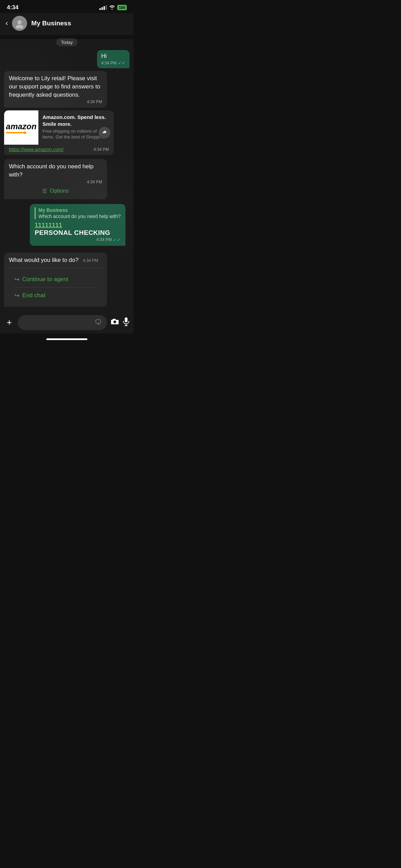  What do you see at coordinates (77, 225) in the screenshot?
I see `message-out-account-selection: My Business Which account do you need he…` at bounding box center [77, 225].